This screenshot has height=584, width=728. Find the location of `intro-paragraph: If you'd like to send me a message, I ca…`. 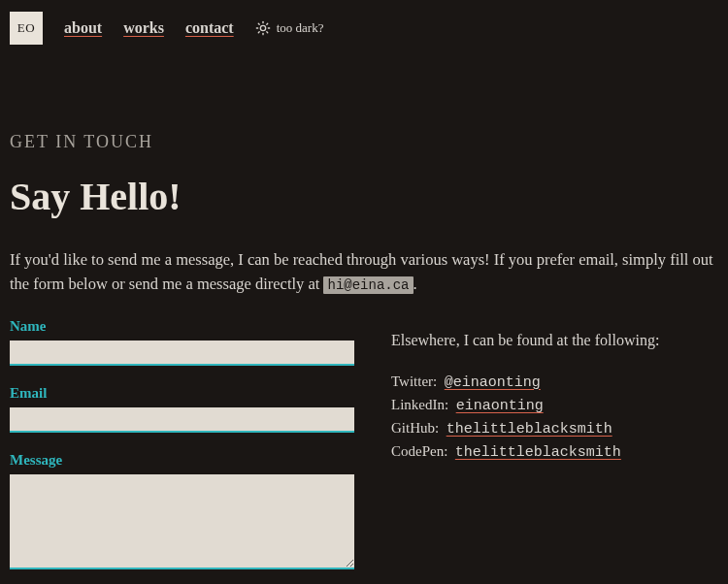

intro-paragraph: If you'd like to send me a message, I ca… is located at coordinates (364, 273).